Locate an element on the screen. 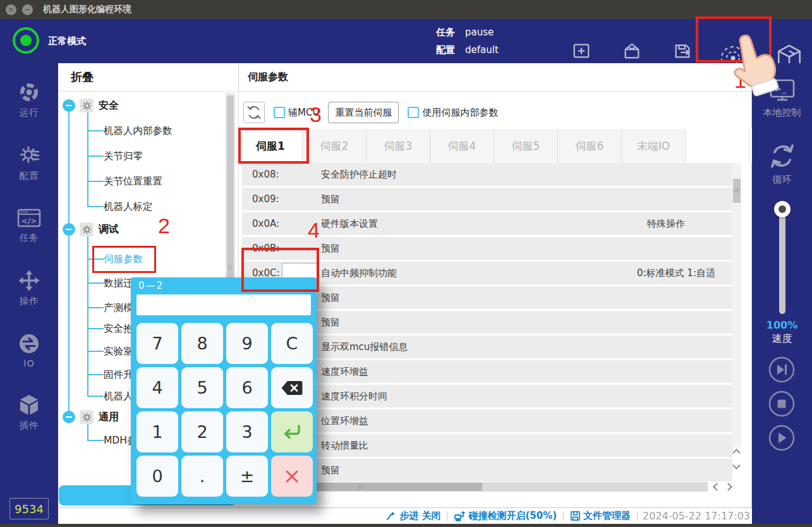  key-2: 2 is located at coordinates (202, 432).